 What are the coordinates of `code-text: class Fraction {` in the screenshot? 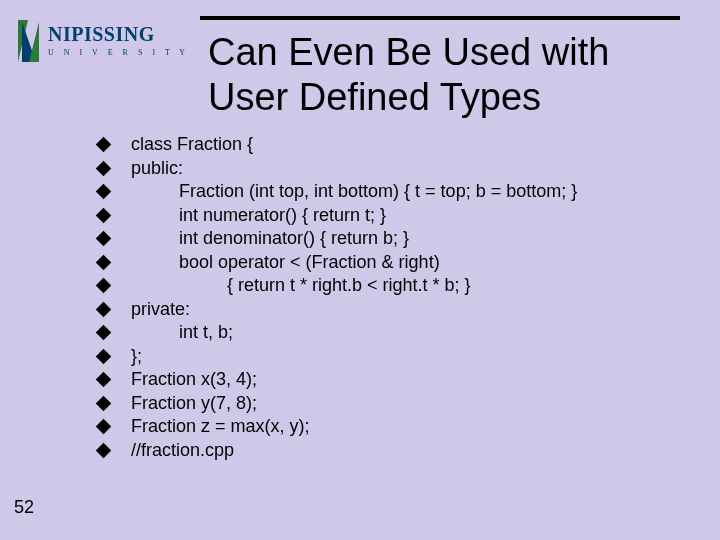 It's located at (192, 144).